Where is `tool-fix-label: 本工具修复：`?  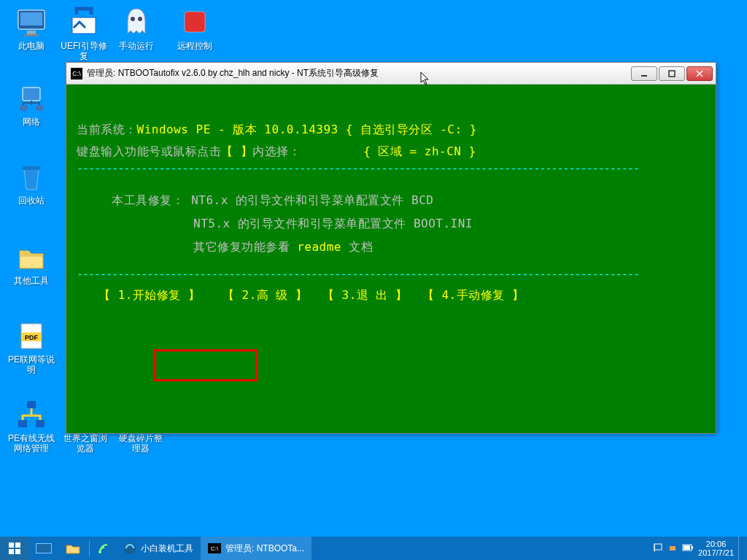
tool-fix-label: 本工具修复： is located at coordinates (152, 200).